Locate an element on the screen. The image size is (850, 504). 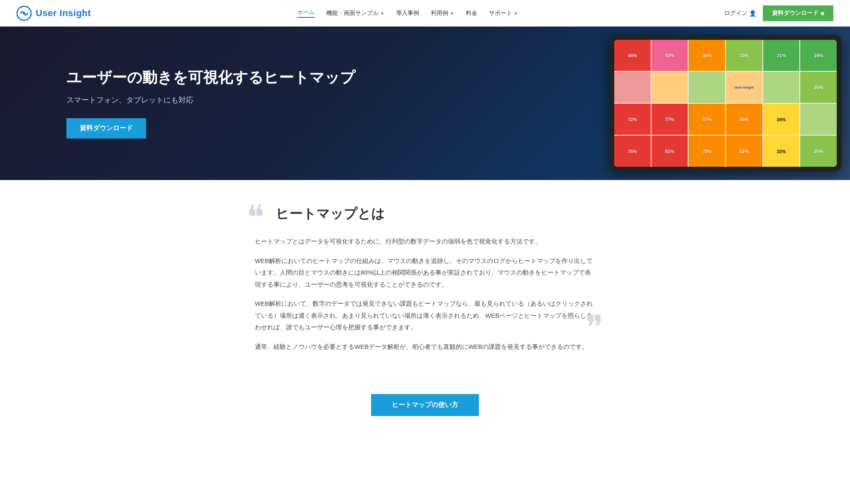
close-quote-icon: ❞ is located at coordinates (594, 328).